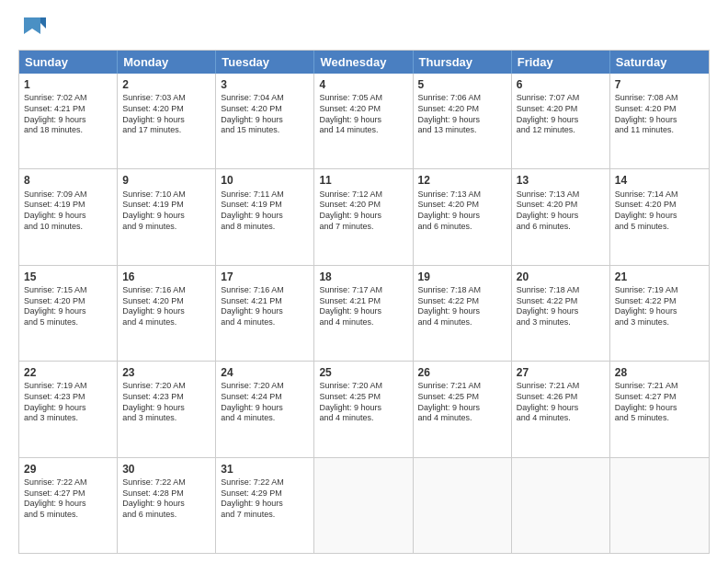 Image resolution: width=728 pixels, height=563 pixels. I want to click on day-number: 12, so click(462, 180).